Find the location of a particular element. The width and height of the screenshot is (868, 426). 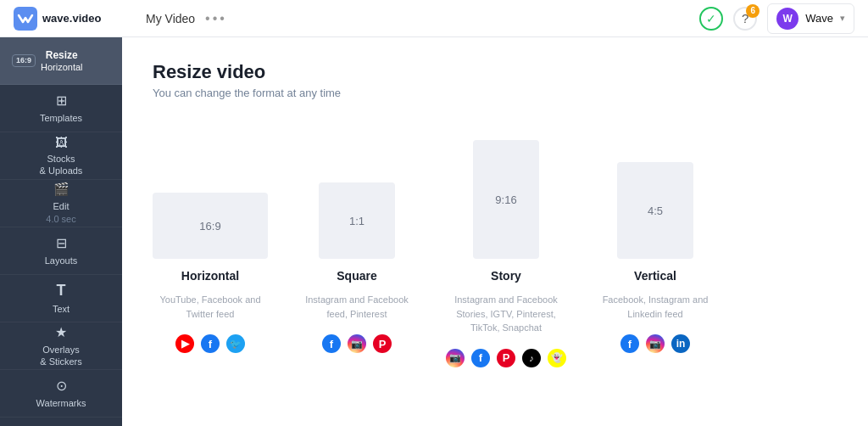

resize-header: 16:9 ResizeHorizontal is located at coordinates (61, 61).